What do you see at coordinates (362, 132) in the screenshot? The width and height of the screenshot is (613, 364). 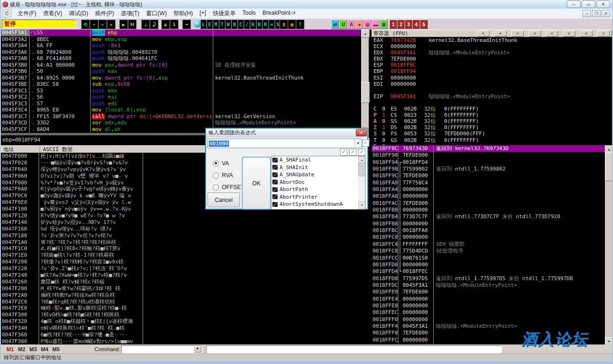 I see `dialog-close-icon: ✕` at bounding box center [362, 132].